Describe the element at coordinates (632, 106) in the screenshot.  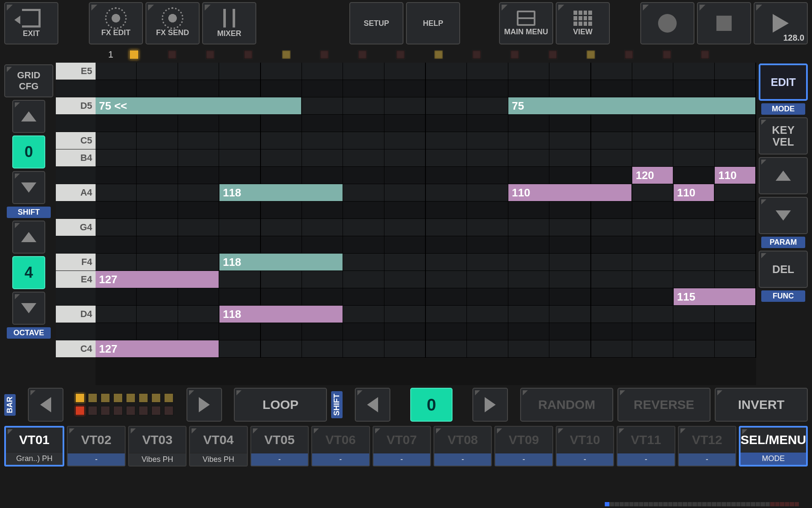
I see `note: 75` at that location.